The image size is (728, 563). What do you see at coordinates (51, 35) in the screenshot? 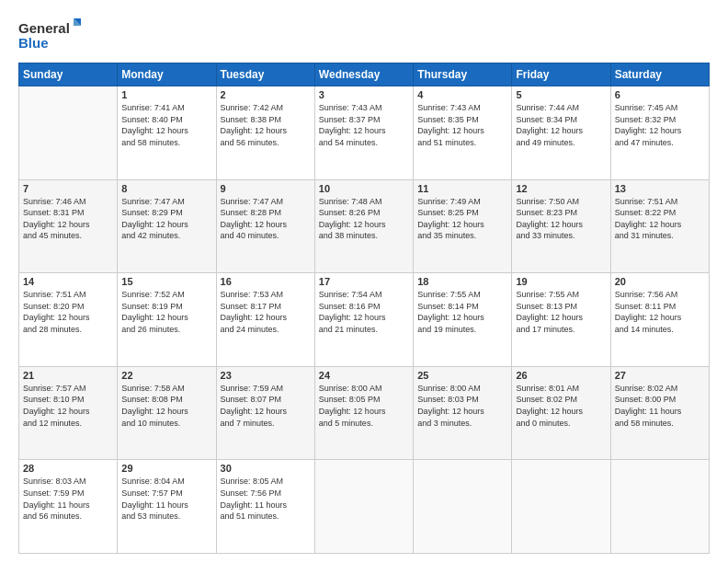
I see `logo: General Blue` at bounding box center [51, 35].